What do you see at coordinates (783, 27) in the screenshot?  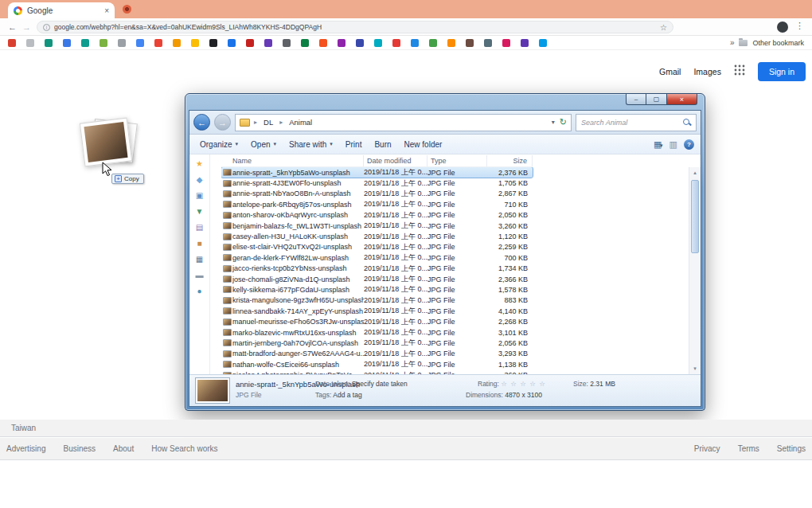 I see `profile-avatar` at bounding box center [783, 27].